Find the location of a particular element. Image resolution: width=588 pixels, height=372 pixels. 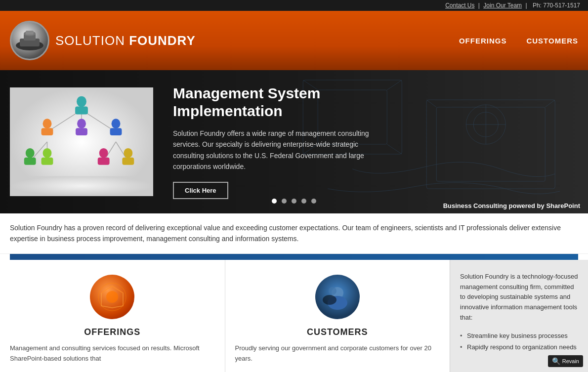

nav-customers: CUSTOMERS is located at coordinates (552, 41).